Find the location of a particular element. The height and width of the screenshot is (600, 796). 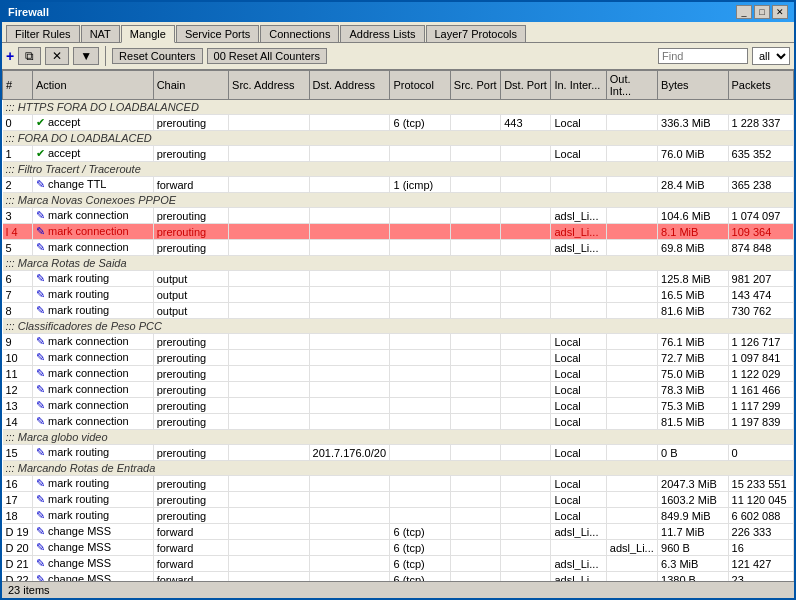

maximize-button: □ is located at coordinates (762, 12).